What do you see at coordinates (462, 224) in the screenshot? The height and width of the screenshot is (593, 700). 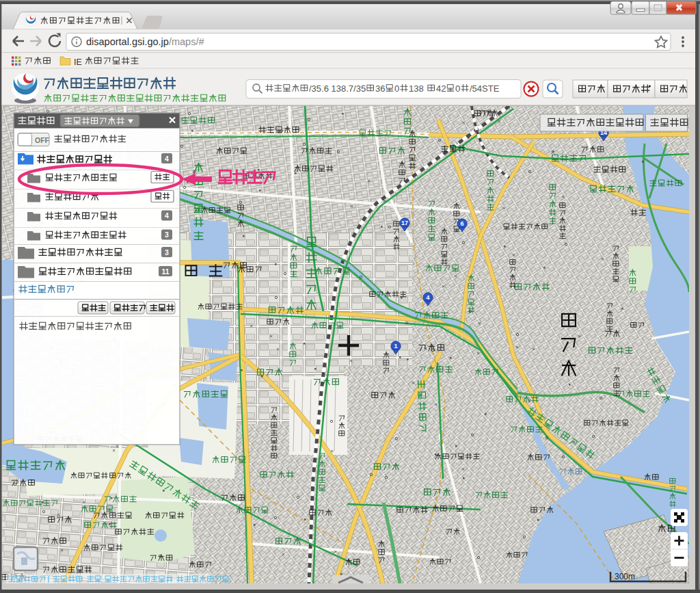 I see `svg-text: 6` at bounding box center [462, 224].